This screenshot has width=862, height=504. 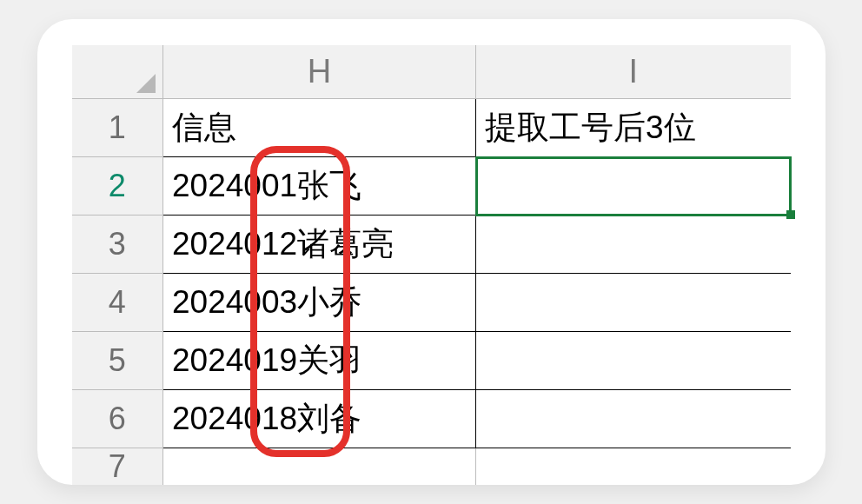 I want to click on column-header-H: H, so click(x=320, y=72).